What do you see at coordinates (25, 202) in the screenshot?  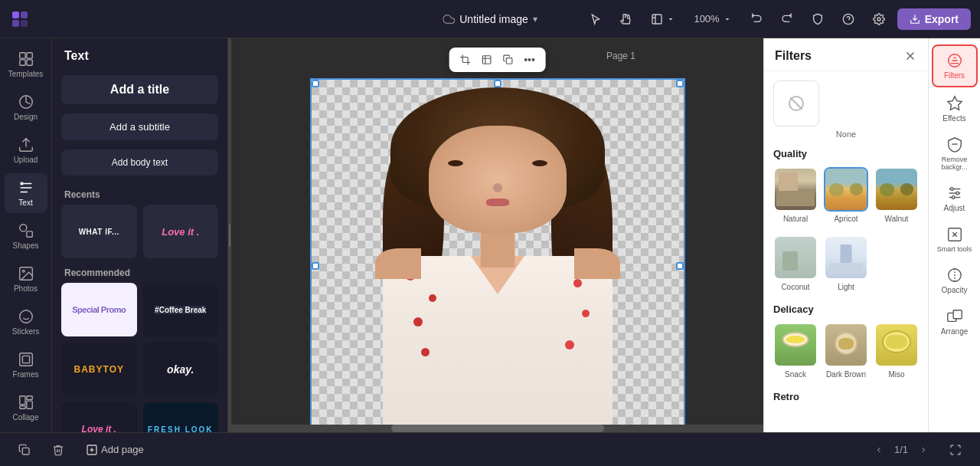 I see `text-label: Text` at bounding box center [25, 202].